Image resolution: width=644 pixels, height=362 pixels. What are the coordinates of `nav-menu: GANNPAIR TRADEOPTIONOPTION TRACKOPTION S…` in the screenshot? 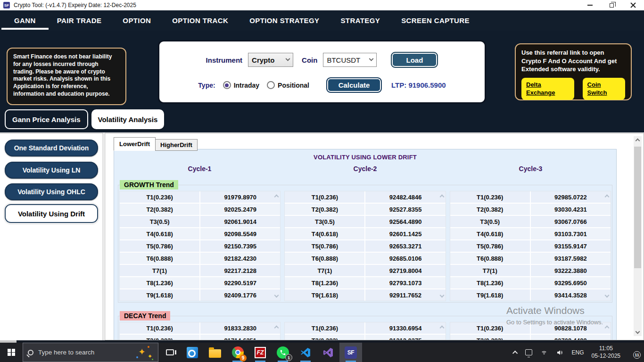 It's located at (322, 21).